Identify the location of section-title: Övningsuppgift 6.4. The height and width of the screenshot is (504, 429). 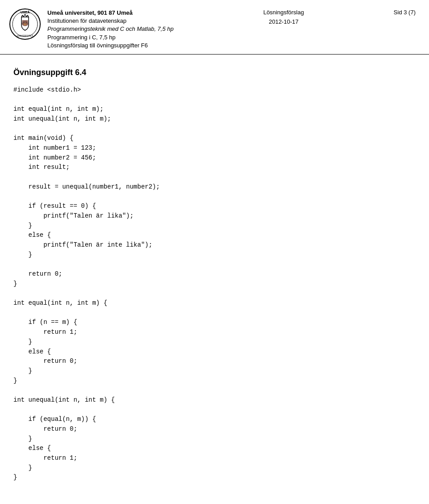
(214, 72).